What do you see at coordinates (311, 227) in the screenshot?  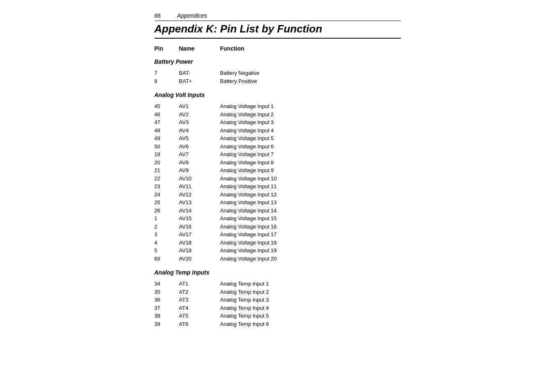 I see `cell-function: Analog Voltage Input 16` at bounding box center [311, 227].